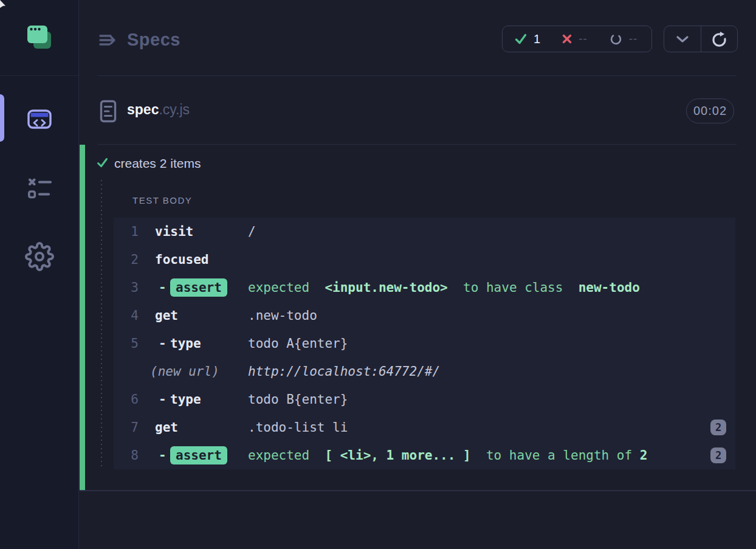 The width and height of the screenshot is (756, 549). I want to click on command-number: 6, so click(126, 399).